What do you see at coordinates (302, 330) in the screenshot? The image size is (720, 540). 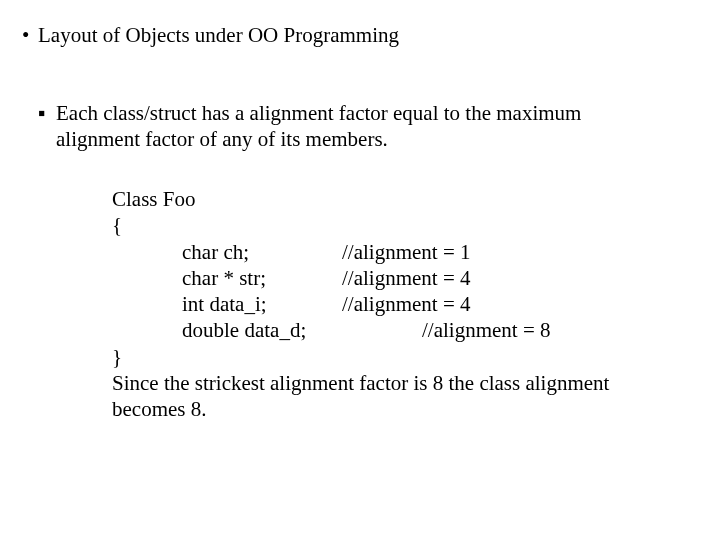 I see `code-decl: double data_d;` at bounding box center [302, 330].